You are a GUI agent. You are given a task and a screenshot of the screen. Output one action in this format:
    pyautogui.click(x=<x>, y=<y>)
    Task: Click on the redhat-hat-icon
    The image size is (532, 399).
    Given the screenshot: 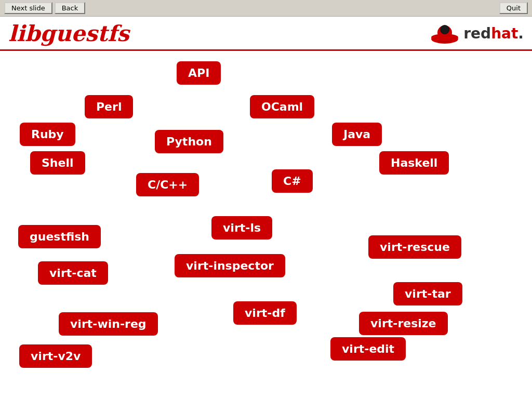 What is the action you would take?
    pyautogui.click(x=445, y=34)
    